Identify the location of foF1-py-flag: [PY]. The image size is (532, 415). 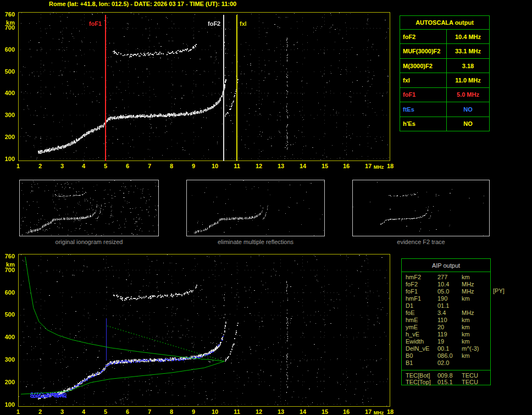
(499, 291).